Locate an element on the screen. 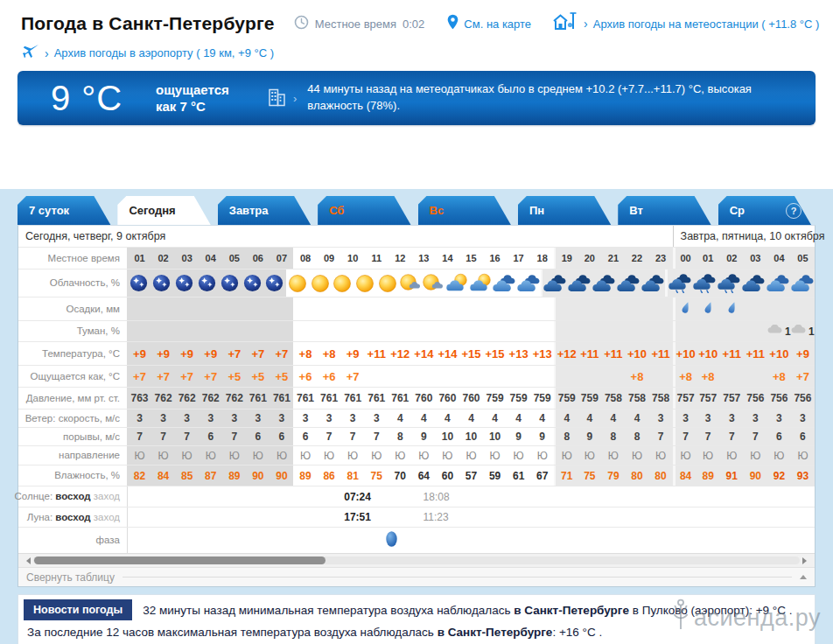 This screenshot has height=644, width=833. table-cell: 10 is located at coordinates (471, 437).